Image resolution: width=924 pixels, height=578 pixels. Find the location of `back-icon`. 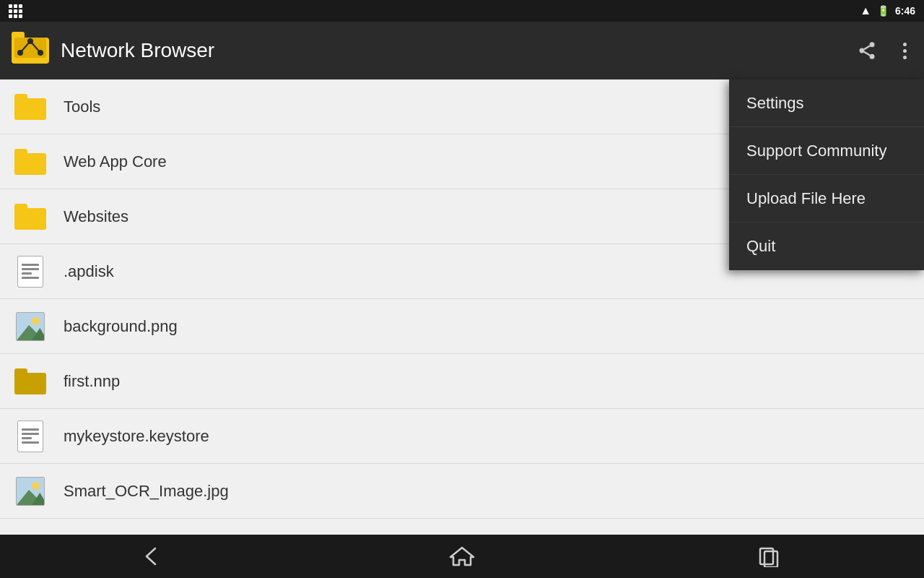

back-icon is located at coordinates (154, 556).